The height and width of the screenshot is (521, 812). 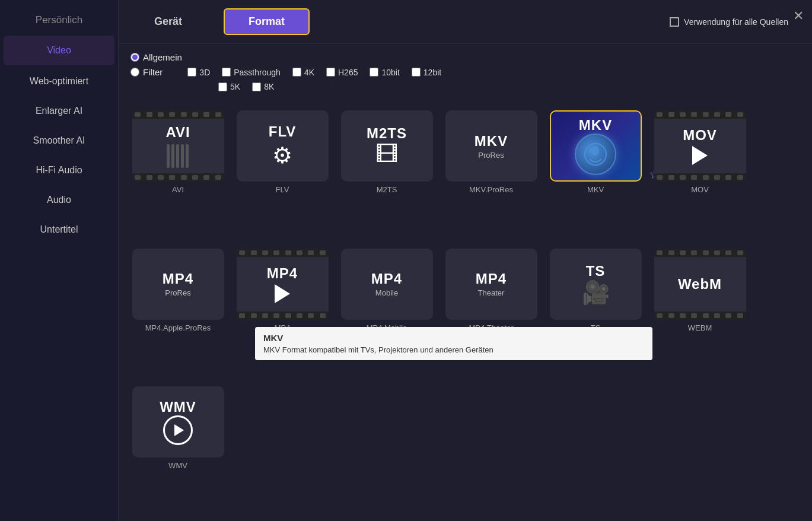 What do you see at coordinates (263, 87) in the screenshot?
I see `check-8k: 8K` at bounding box center [263, 87].